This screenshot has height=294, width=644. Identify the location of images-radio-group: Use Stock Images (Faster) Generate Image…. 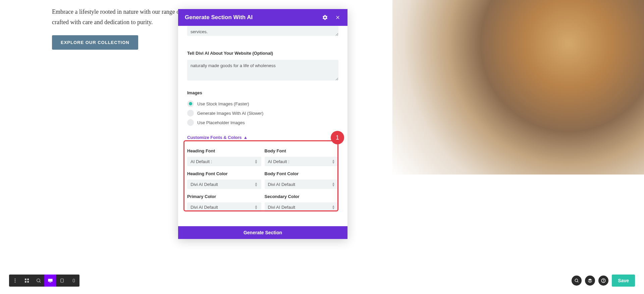
(263, 113).